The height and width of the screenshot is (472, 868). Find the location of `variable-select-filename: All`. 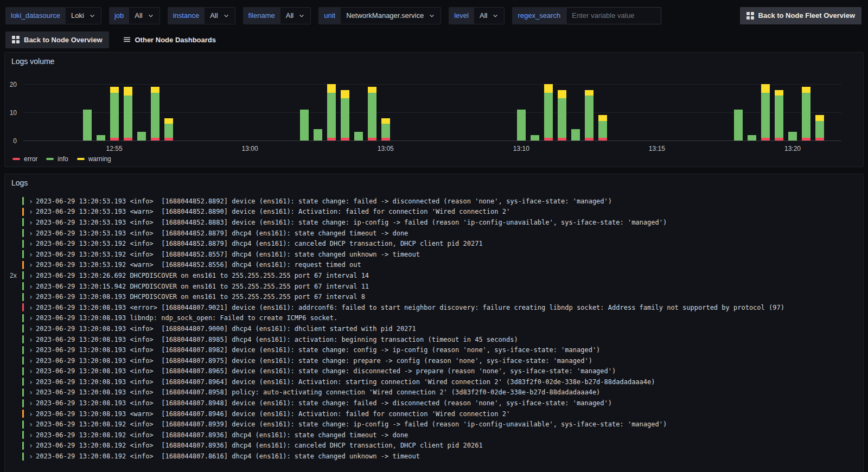

variable-select-filename: All is located at coordinates (296, 16).